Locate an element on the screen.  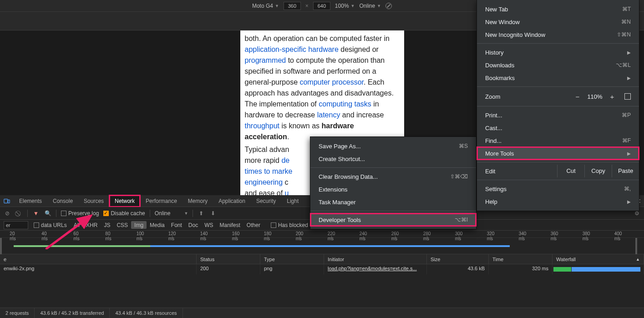
tab-console: Console is located at coordinates (63, 201).